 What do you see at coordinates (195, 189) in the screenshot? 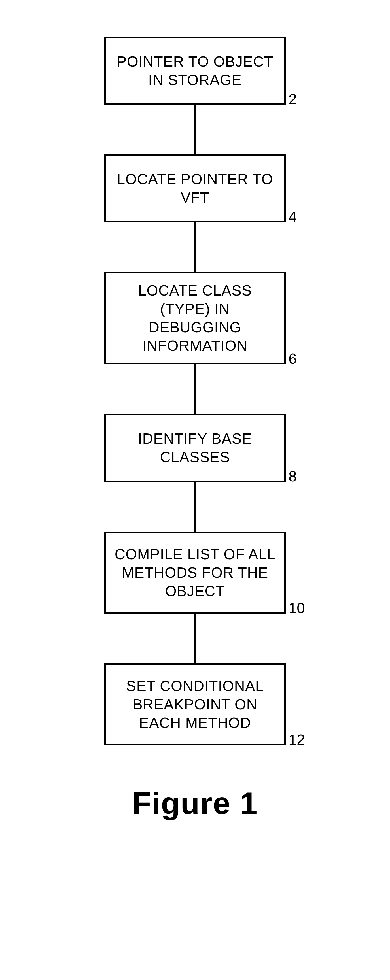
I see `flow-box-label: LOCATE POINTER TO VFT` at bounding box center [195, 189].